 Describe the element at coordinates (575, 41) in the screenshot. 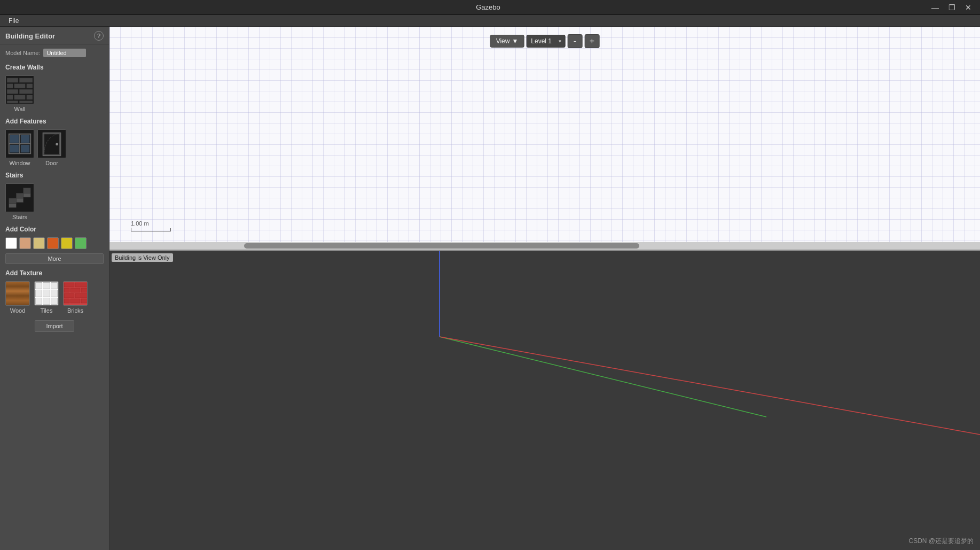

I see `level-minus-button: -` at that location.